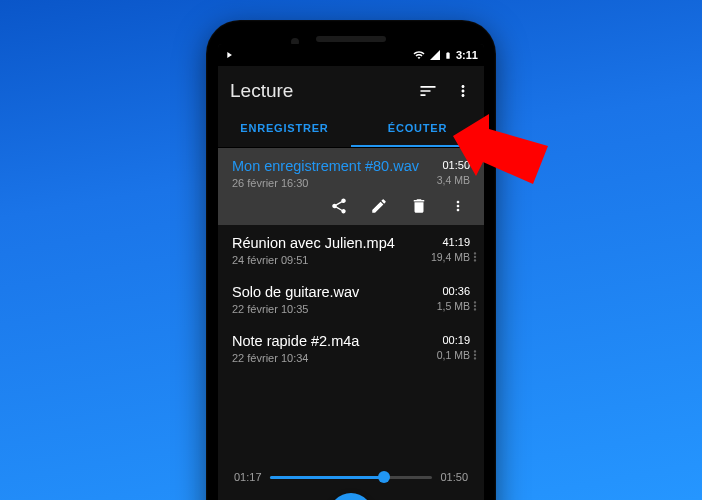 This screenshot has height=500, width=702. Describe the element at coordinates (351, 496) in the screenshot. I see `pause-button` at that location.